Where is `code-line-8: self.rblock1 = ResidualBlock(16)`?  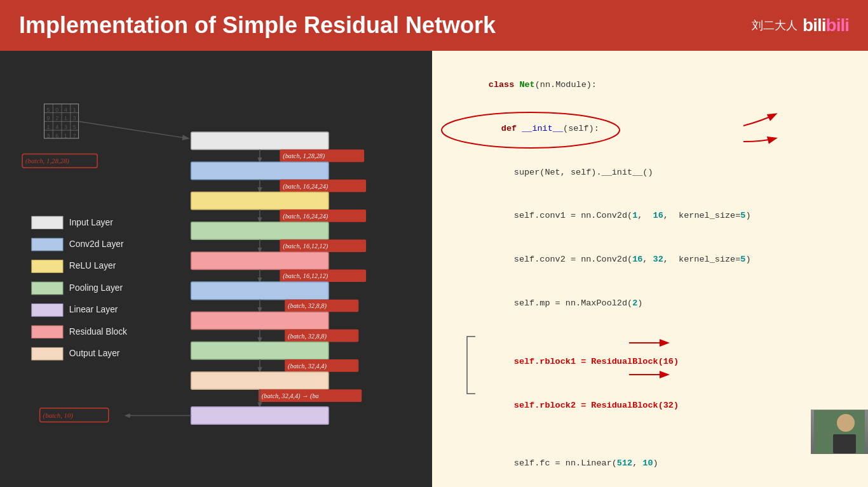 code-line-8: self.rblock1 = ResidualBlock(16) is located at coordinates (650, 362).